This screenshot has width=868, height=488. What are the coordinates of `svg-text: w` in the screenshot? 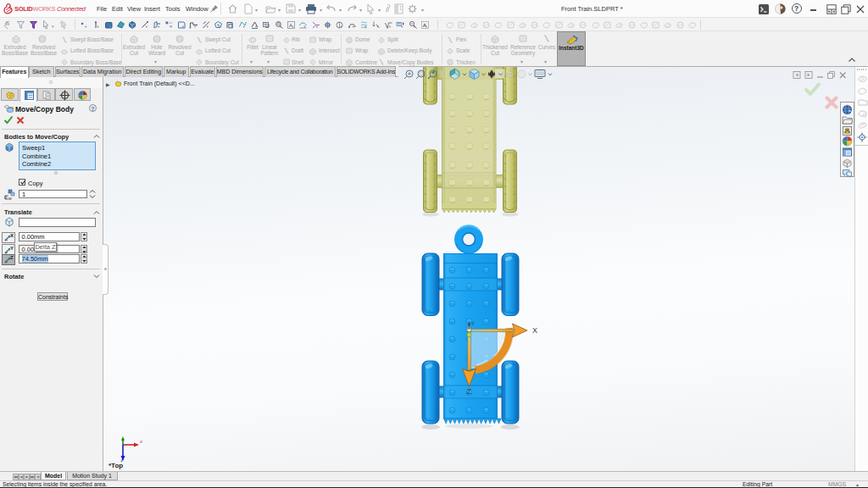 It's located at (10, 198).